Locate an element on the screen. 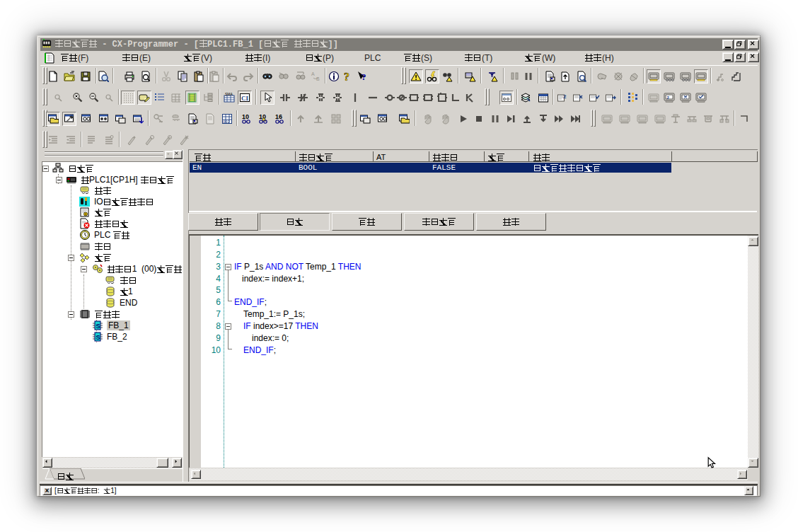  svg-text: 002 is located at coordinates (226, 122).